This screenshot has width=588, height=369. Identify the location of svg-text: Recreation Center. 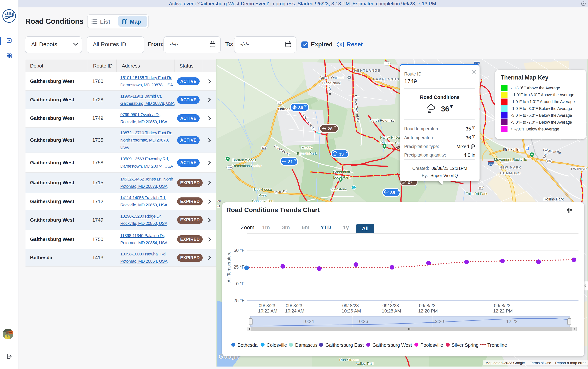
(247, 166).